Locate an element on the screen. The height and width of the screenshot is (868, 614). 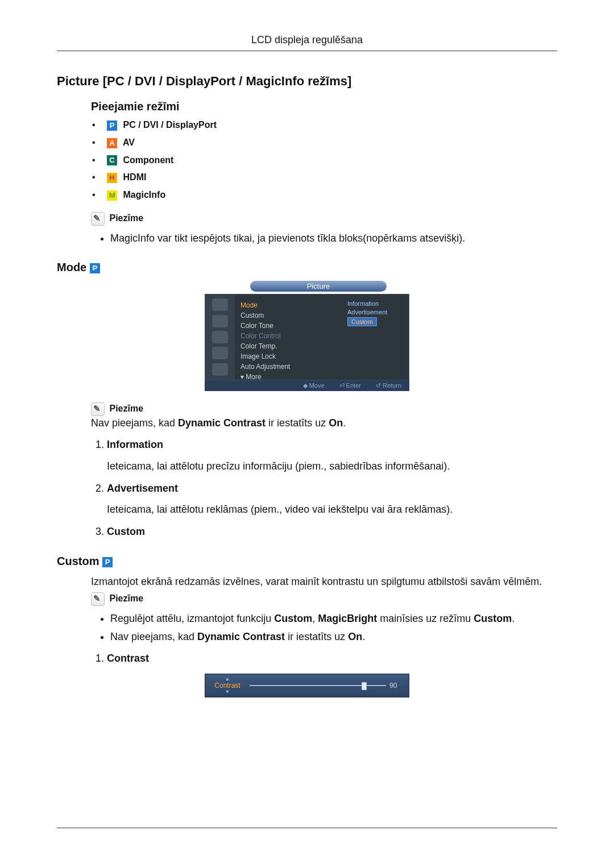
mode-heading: Mode P is located at coordinates (307, 267).